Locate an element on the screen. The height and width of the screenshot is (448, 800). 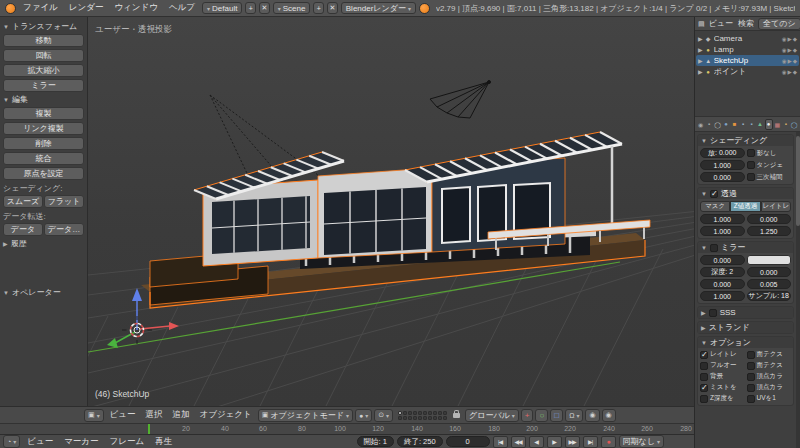
ztransp-mode-button: Z値透過 is located at coordinates (745, 206).